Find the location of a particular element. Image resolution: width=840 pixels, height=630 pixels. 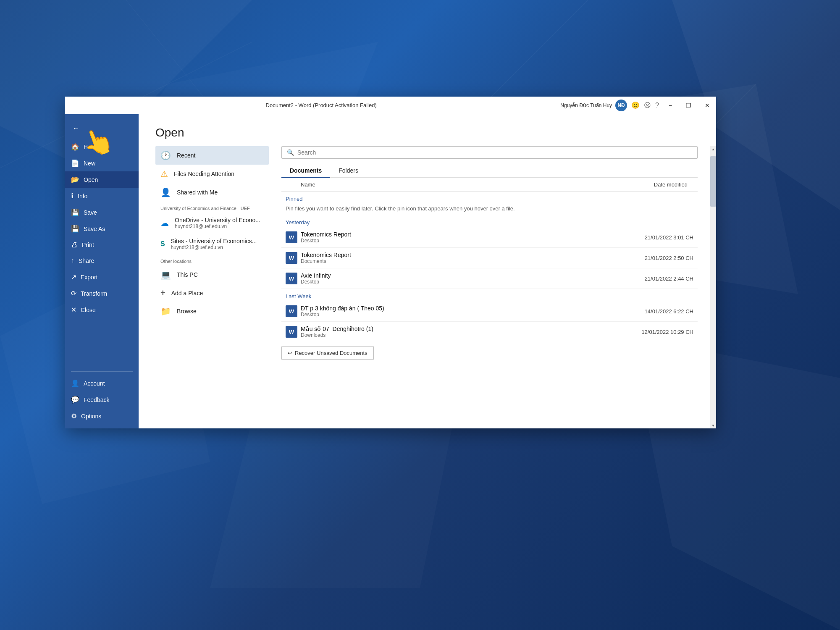

section-other-label: Other locations is located at coordinates (212, 260).